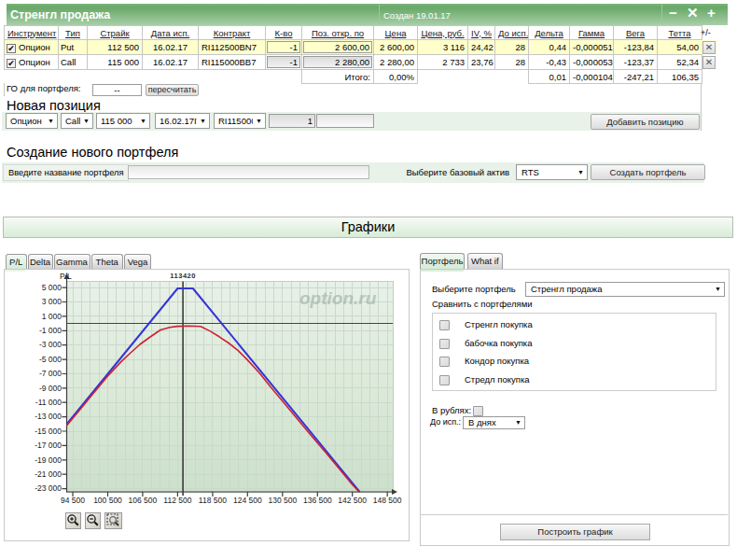  What do you see at coordinates (144, 500) in the screenshot?
I see `svg-text: 106 500` at bounding box center [144, 500].